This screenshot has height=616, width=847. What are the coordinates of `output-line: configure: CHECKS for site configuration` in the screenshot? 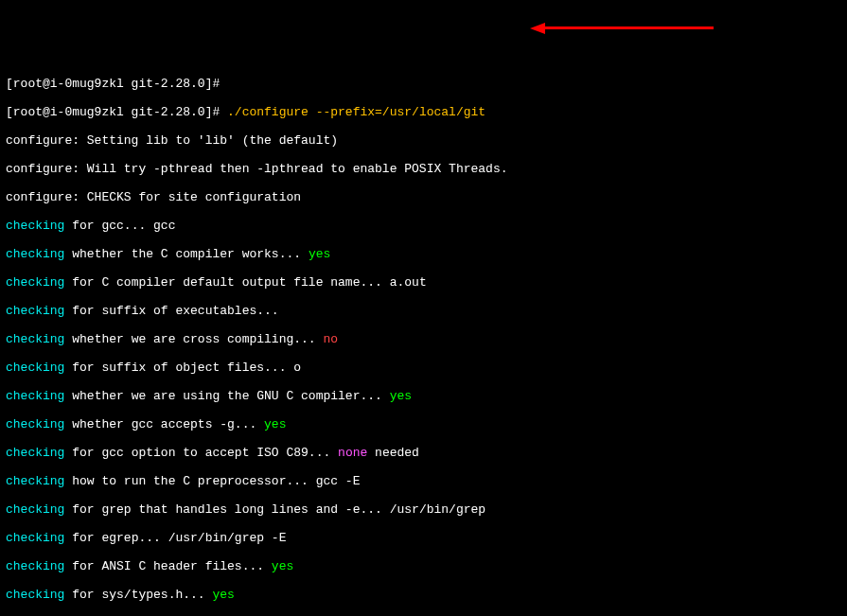 It's located at (424, 197).